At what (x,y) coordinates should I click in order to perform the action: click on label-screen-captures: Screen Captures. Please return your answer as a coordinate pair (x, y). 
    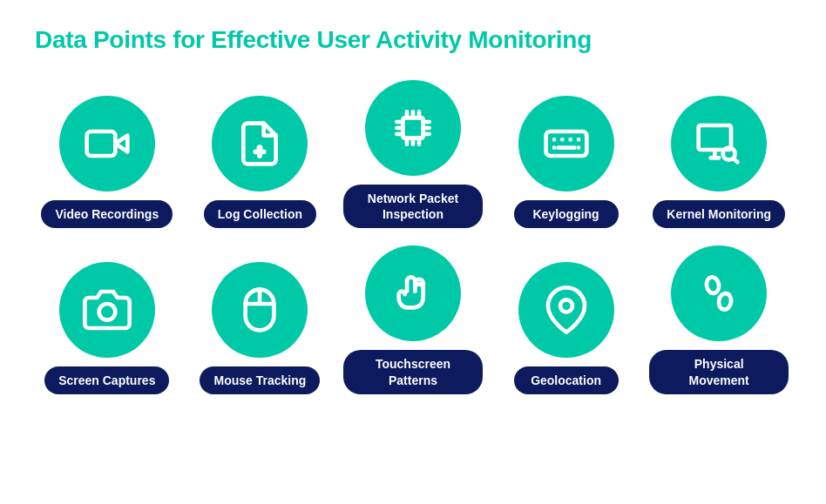
    Looking at the image, I should click on (106, 380).